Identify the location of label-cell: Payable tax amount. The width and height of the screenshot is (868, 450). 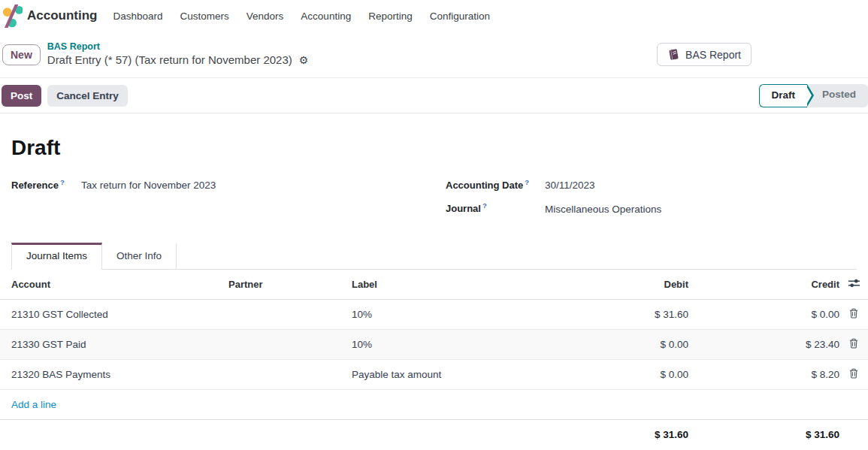
(460, 375).